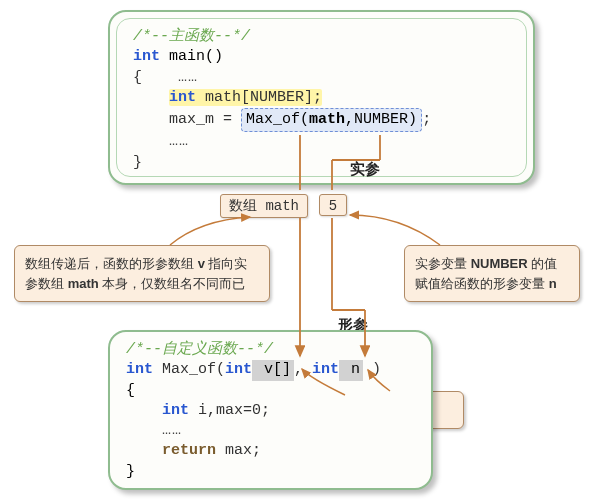 The image size is (590, 500). Describe the element at coordinates (142, 274) in the screenshot. I see `note-array-pass: 数组传递后，函数的形参数组 v 指向实参数组 math 本身，仅数组名不同而已` at that location.